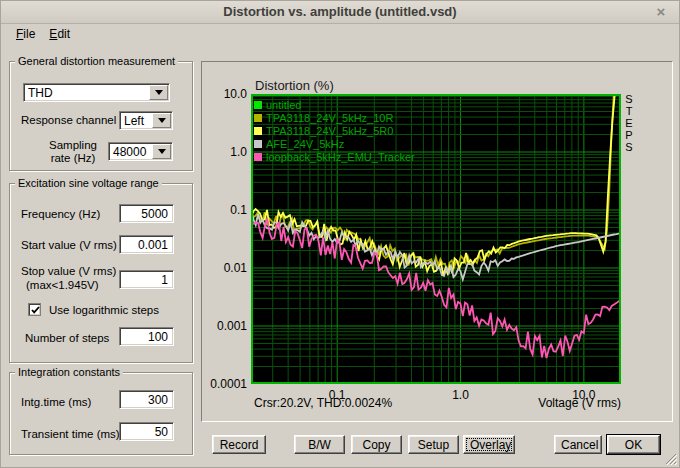  I want to click on frequency-field, so click(146, 214).